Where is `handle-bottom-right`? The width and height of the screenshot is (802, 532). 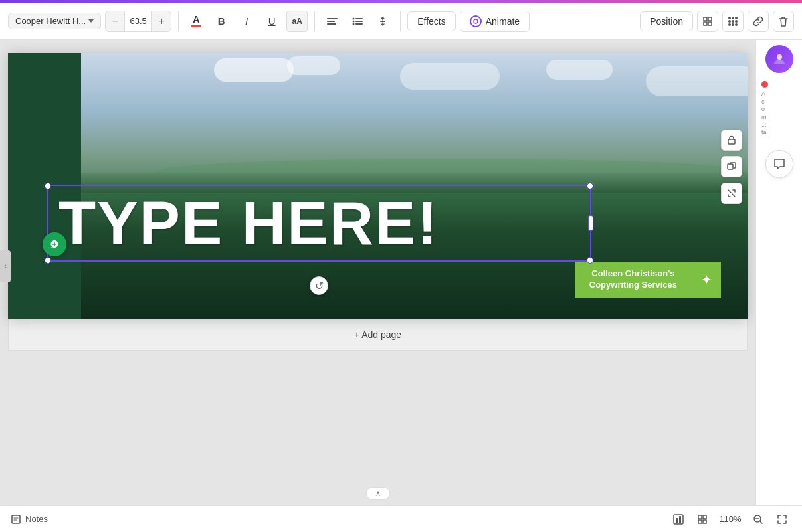
handle-bottom-right is located at coordinates (590, 260).